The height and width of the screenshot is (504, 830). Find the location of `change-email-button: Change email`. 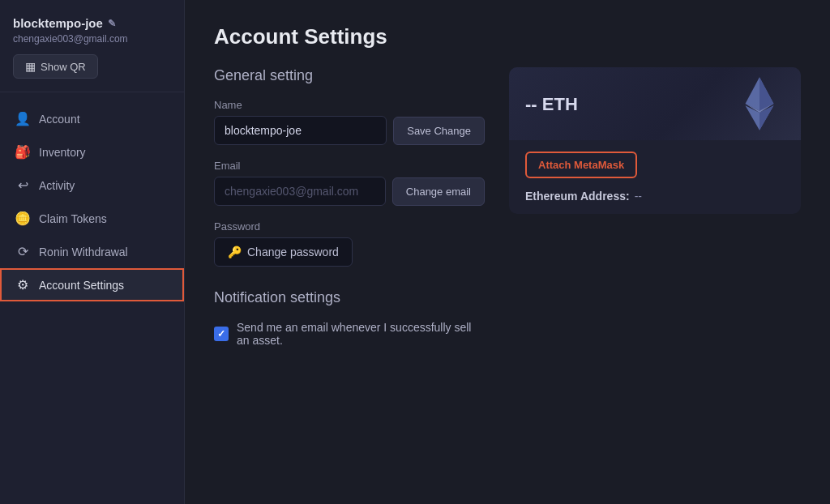

change-email-button: Change email is located at coordinates (439, 191).